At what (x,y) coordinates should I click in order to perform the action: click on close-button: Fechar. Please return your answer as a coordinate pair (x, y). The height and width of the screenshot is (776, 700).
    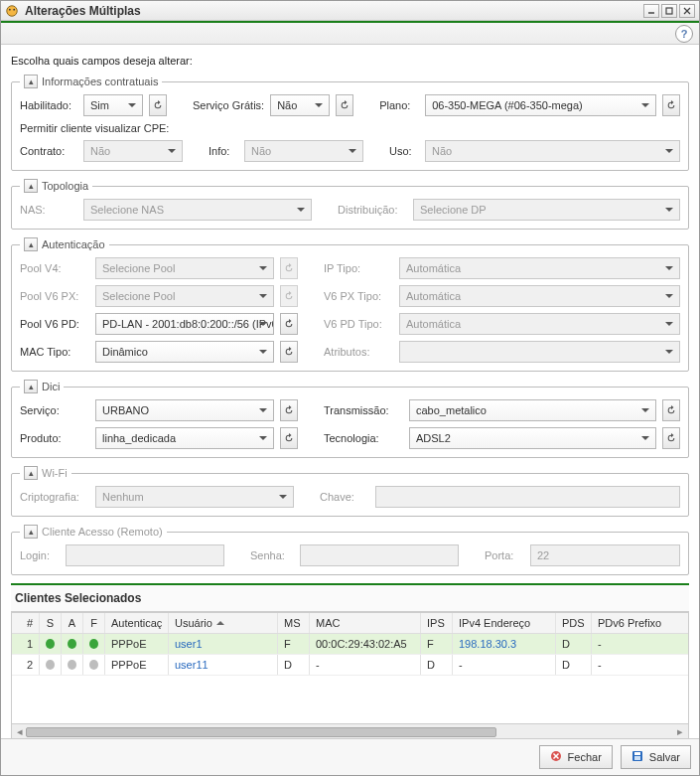
    Looking at the image, I should click on (576, 757).